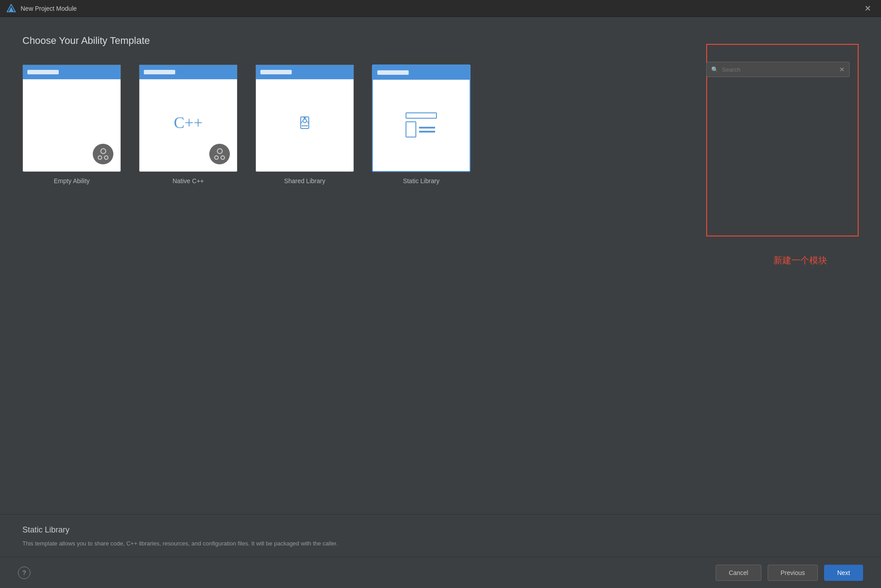 Image resolution: width=881 pixels, height=588 pixels. Describe the element at coordinates (188, 124) in the screenshot. I see `template-card-native-cpp: C++ Native C++` at that location.